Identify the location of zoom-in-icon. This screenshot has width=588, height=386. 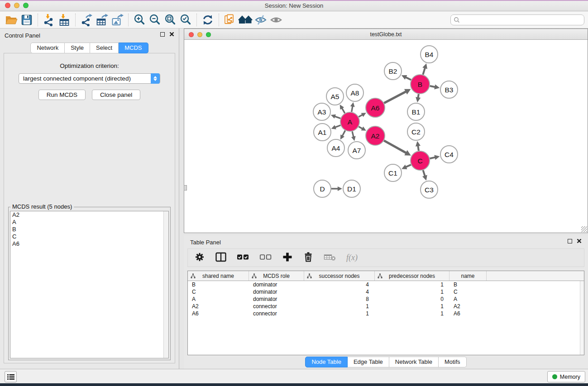
(139, 20).